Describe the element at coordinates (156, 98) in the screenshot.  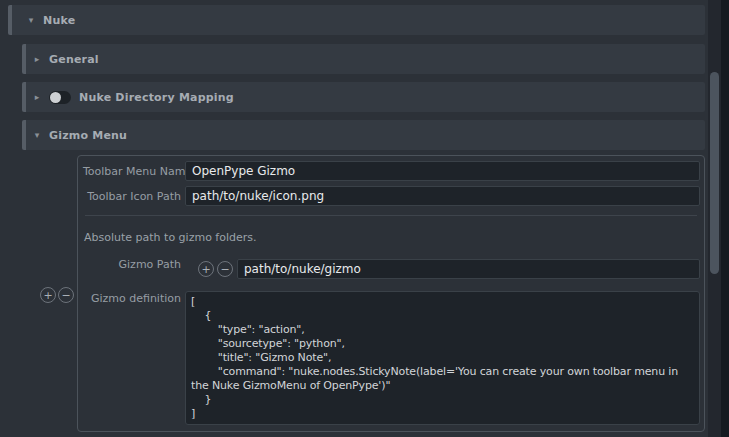
I see `section-label-nuke-directory-mapping: Nuke Directory Mapping` at that location.